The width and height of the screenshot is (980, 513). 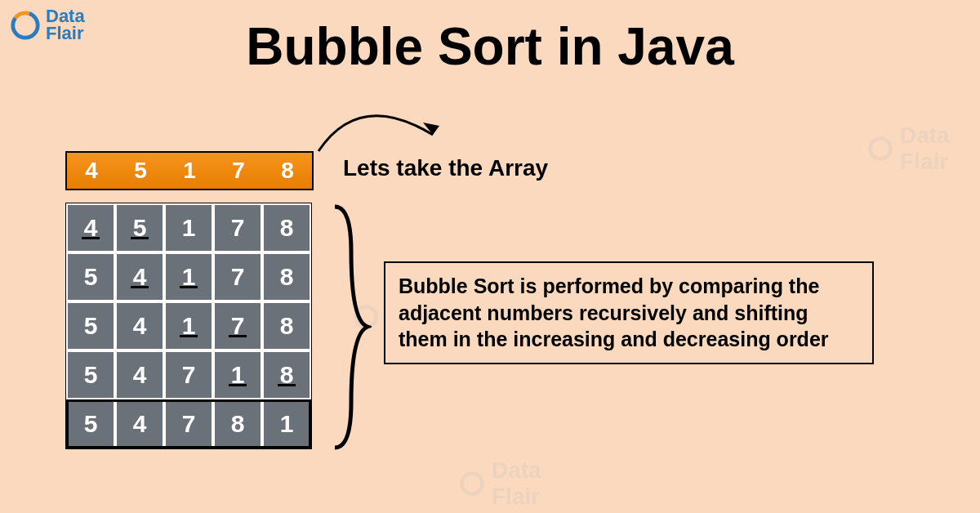 I want to click on array-label: Lets take the Array, so click(x=446, y=168).